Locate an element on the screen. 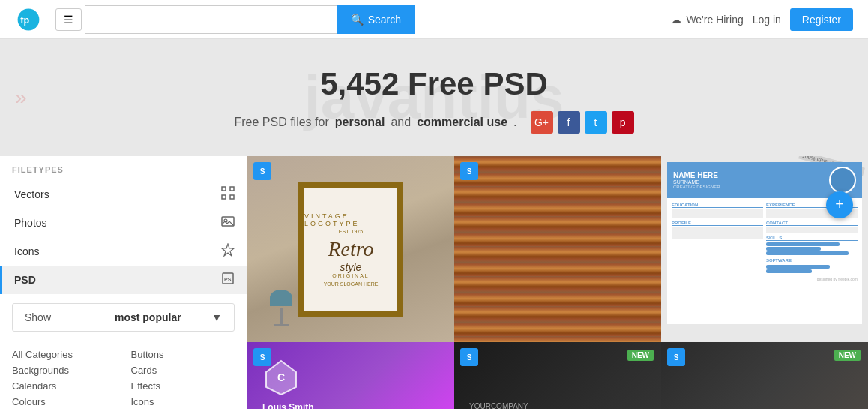 The height and width of the screenshot is (409, 868). header: fp ☰ 🔍 Search ☁ We're Hiring Log in Regi… is located at coordinates (434, 20).